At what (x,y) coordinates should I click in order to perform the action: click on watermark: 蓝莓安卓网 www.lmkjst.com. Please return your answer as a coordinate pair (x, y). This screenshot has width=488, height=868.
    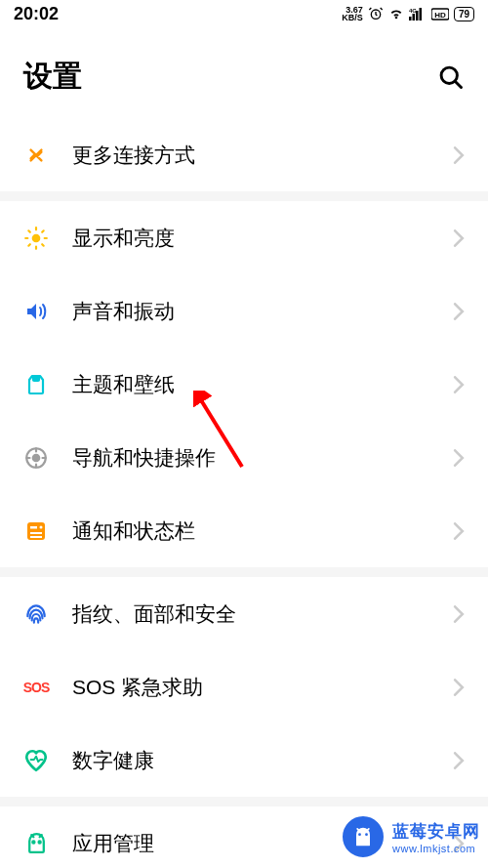
    Looking at the image, I should click on (410, 837).